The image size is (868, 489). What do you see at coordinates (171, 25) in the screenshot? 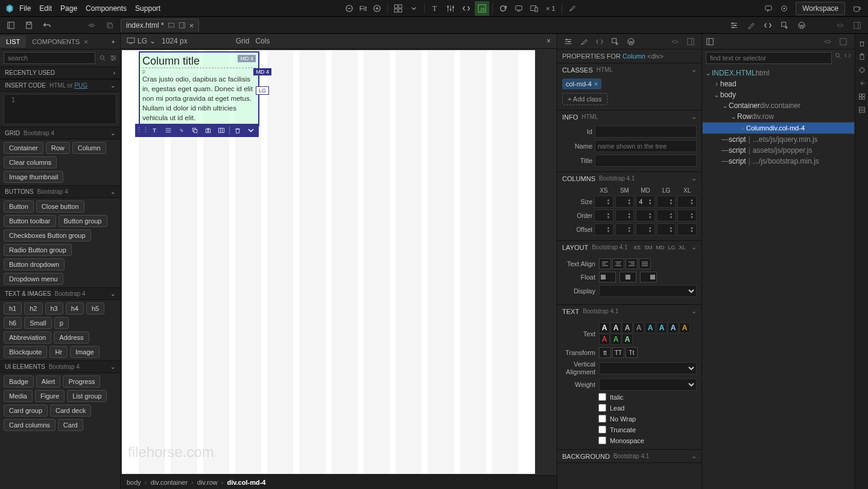
I see `tab-preview-icon` at bounding box center [171, 25].